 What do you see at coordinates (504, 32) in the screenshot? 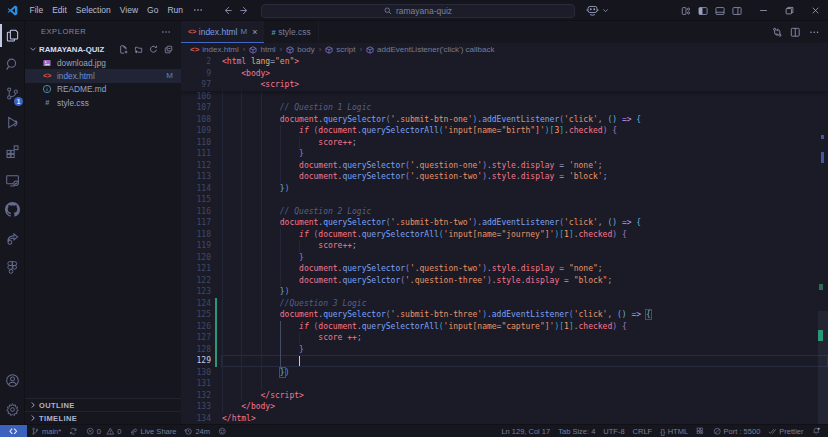
I see `tab-bar: <>index.htmlM×#style.css` at bounding box center [504, 32].